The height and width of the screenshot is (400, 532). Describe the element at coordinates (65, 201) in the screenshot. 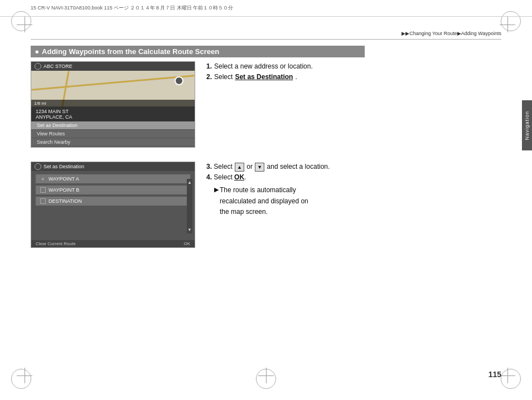

I see `destination-label: DESTINATION` at that location.